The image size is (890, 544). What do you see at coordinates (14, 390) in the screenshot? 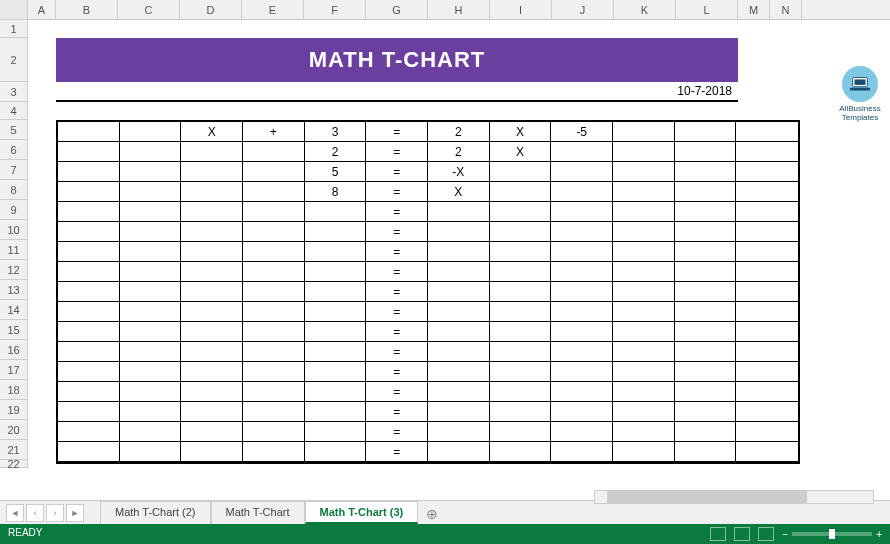
I see `row-header-18: 18` at bounding box center [14, 390].